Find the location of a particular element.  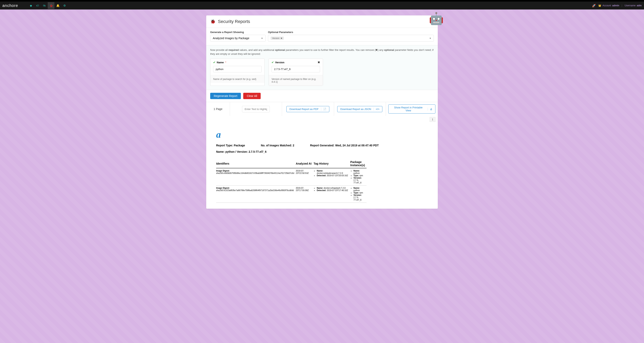

page-count: 1 Page is located at coordinates (218, 109).